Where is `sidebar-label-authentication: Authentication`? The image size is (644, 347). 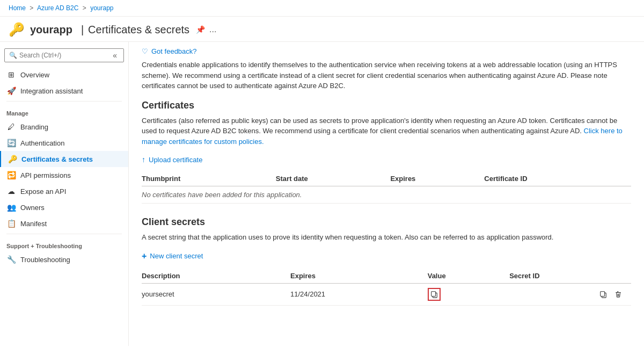 sidebar-label-authentication: Authentication is located at coordinates (42, 143).